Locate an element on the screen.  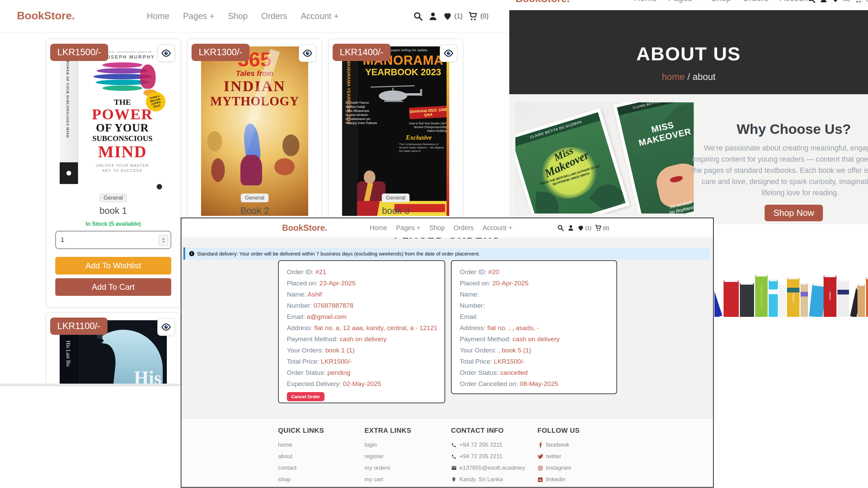
order-field-value: LKR1500/- is located at coordinates (336, 361).